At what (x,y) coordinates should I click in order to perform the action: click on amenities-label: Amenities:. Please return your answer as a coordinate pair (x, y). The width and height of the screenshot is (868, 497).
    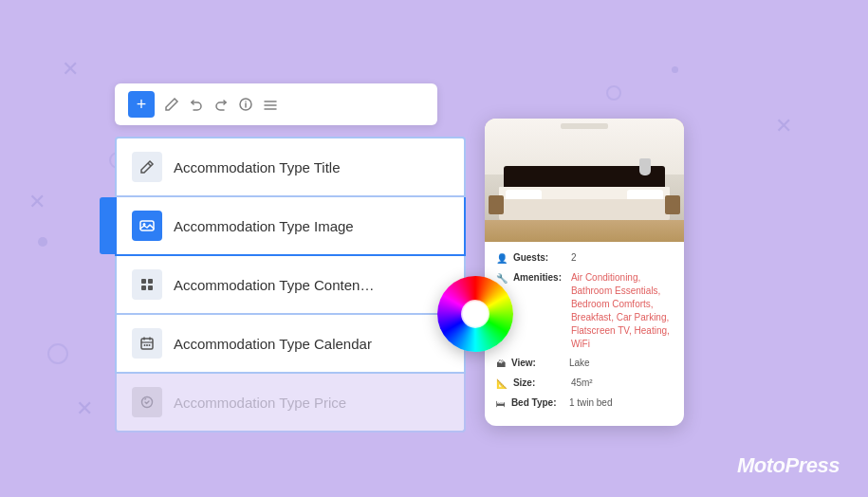
    Looking at the image, I should click on (539, 278).